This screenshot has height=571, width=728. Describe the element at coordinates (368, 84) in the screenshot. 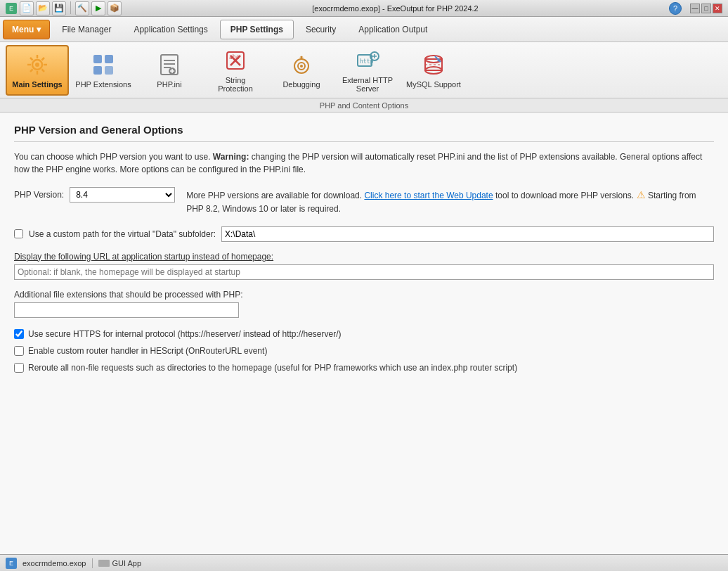

I see `external-http-label: External HTTP Server` at that location.